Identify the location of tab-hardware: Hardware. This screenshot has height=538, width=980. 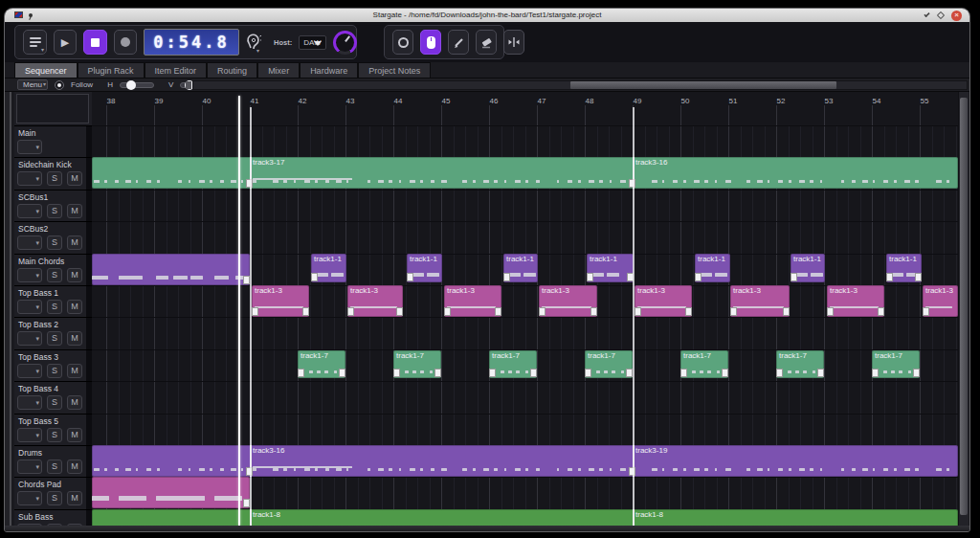
(329, 70).